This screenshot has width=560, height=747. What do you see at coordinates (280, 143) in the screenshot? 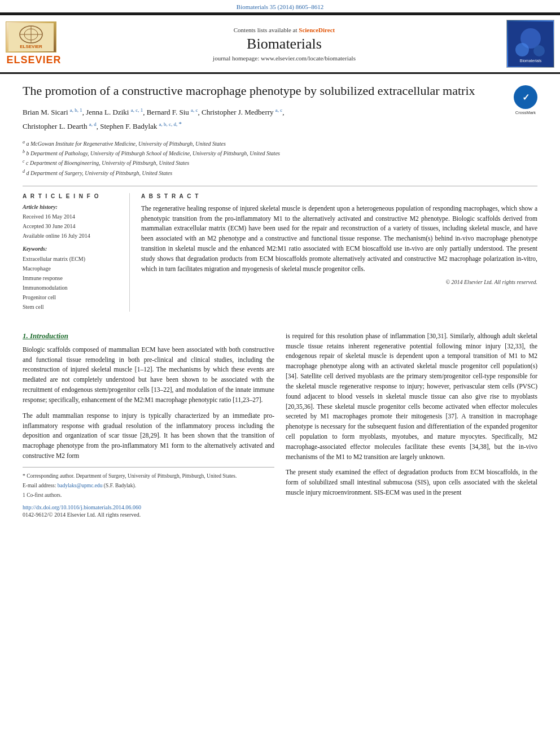
I see `affiliation-a: a a McGowan Institute for Regenerative M…` at bounding box center [280, 143].